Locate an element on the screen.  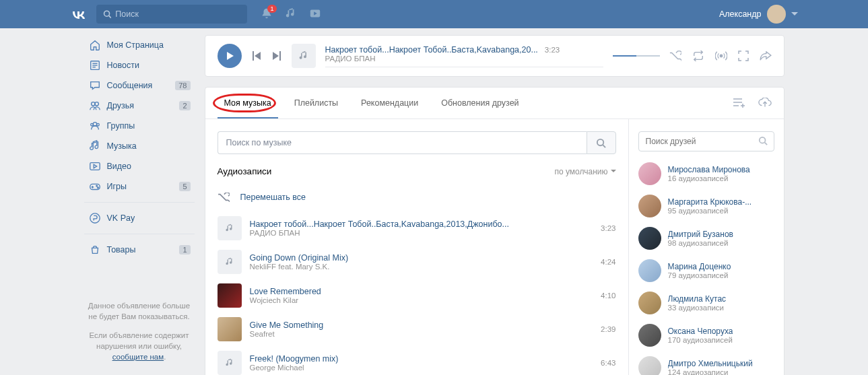
user-name: Александр is located at coordinates (741, 14).